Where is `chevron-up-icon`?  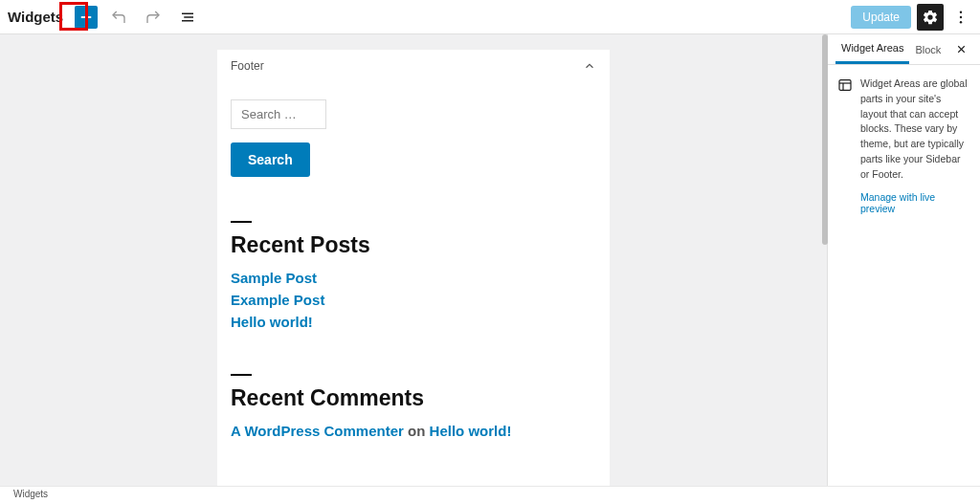 chevron-up-icon is located at coordinates (590, 66).